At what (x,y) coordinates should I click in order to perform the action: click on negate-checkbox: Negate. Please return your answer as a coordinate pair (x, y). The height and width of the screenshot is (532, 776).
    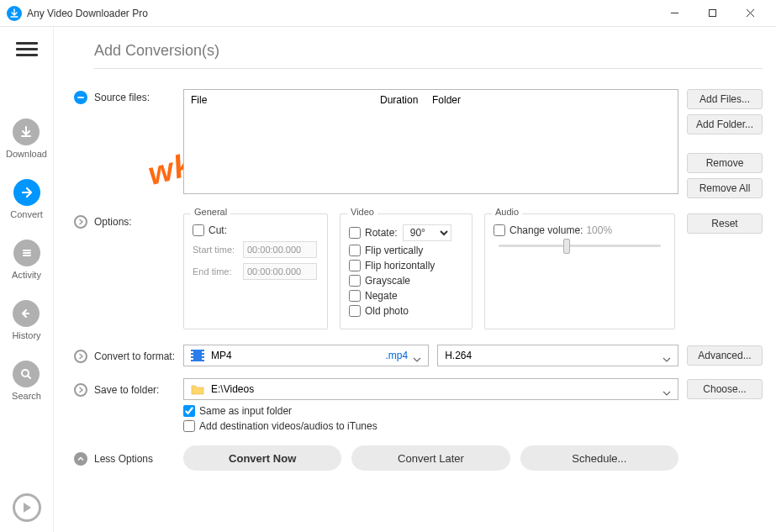
    Looking at the image, I should click on (406, 296).